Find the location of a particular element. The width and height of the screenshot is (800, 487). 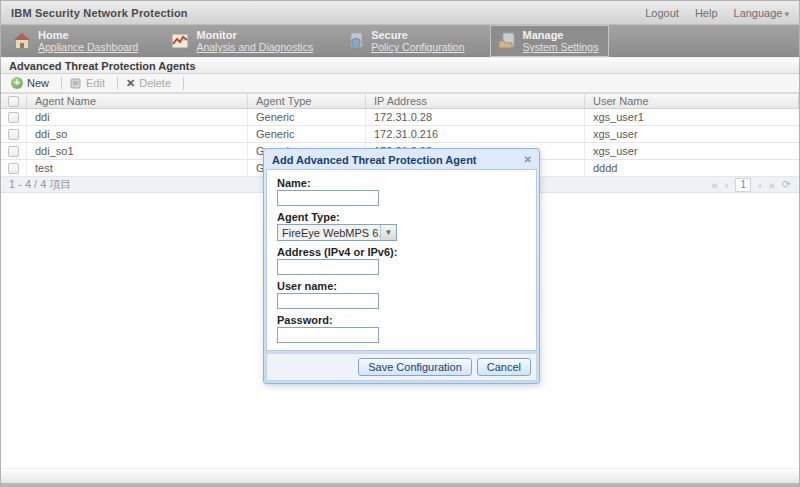

chevron-down-icon: ▼ is located at coordinates (388, 232).